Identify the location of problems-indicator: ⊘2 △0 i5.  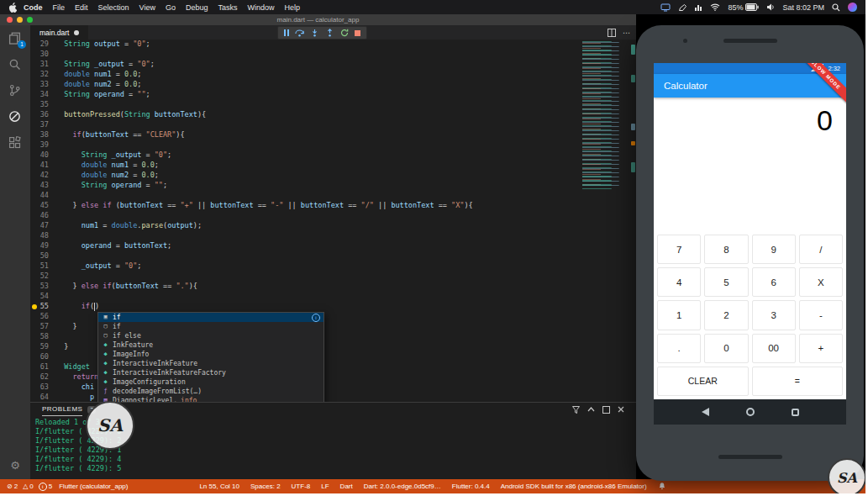
(29, 487).